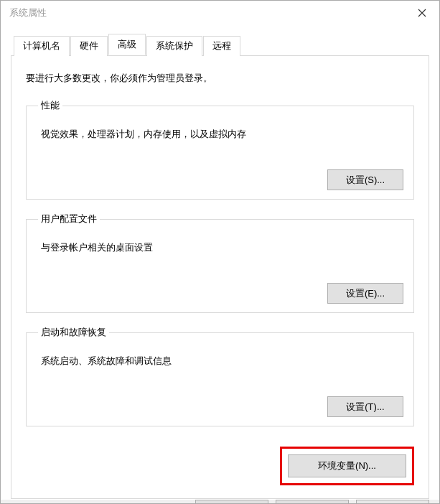 The image size is (440, 504). Describe the element at coordinates (221, 45) in the screenshot. I see `tab-strip: 计算机名 硬件 高级 系统保护 远程` at that location.